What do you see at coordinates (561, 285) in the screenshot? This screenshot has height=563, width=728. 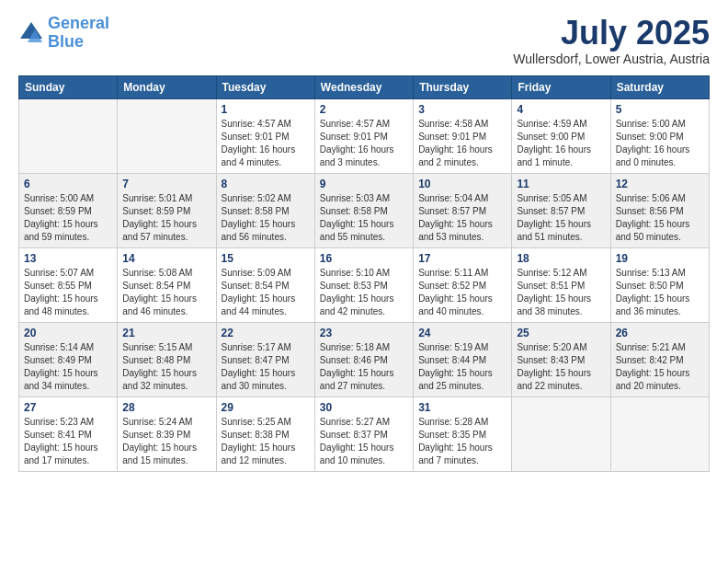 I see `calendar-cell: 18Sunrise: 5:12 AM Sunset: 8:51 PM Dayli…` at bounding box center [561, 285].